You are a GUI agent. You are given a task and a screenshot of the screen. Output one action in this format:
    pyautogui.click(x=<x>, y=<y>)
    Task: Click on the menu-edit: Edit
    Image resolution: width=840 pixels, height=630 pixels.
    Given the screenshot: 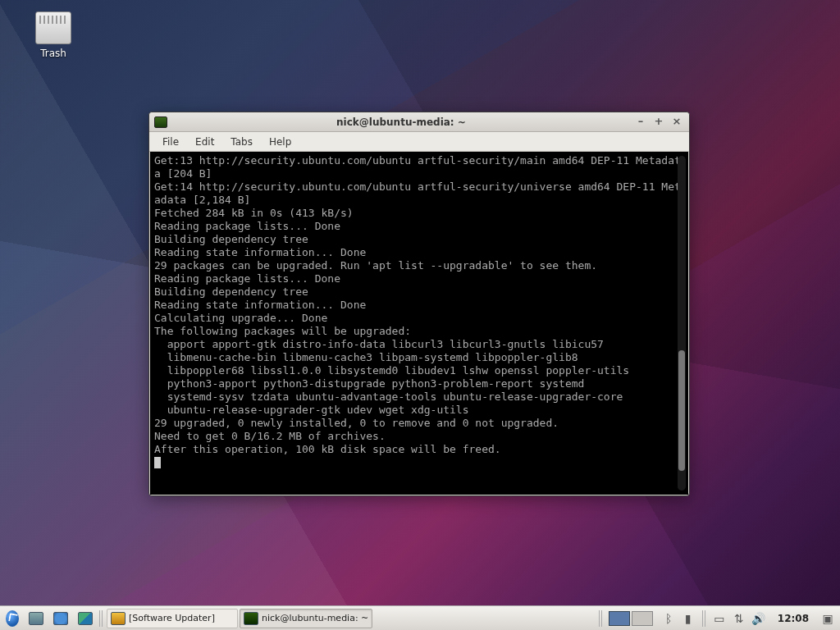 What is the action you would take?
    pyautogui.click(x=205, y=142)
    